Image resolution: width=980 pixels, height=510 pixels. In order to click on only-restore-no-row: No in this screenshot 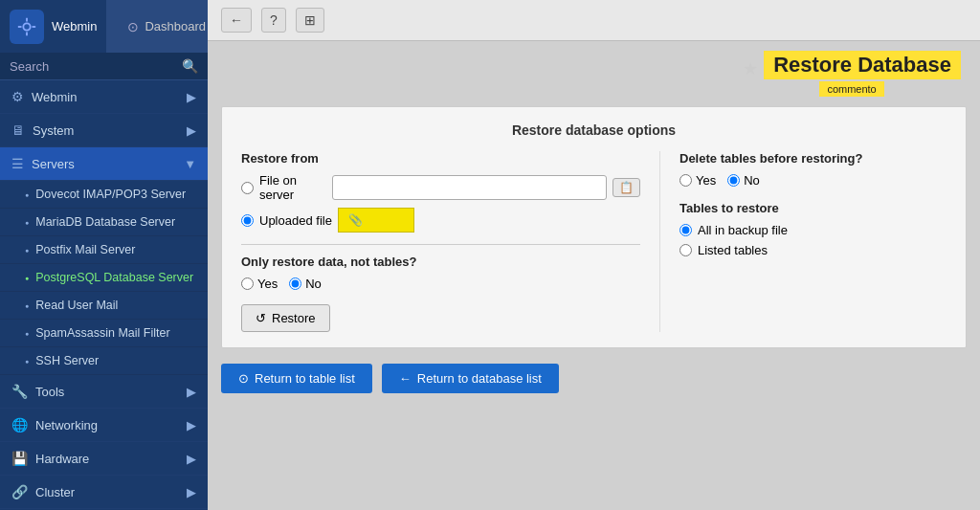, I will do `click(305, 283)`.